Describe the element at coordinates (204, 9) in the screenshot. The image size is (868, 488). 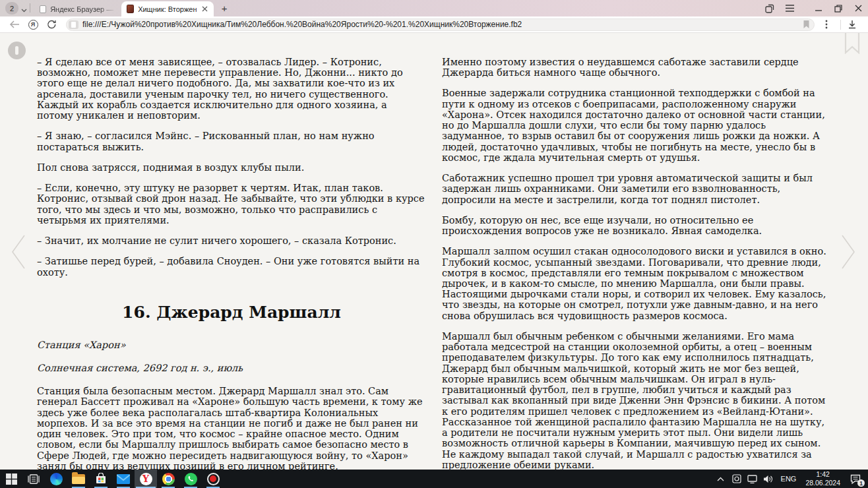
I see `tab-close-icon` at that location.